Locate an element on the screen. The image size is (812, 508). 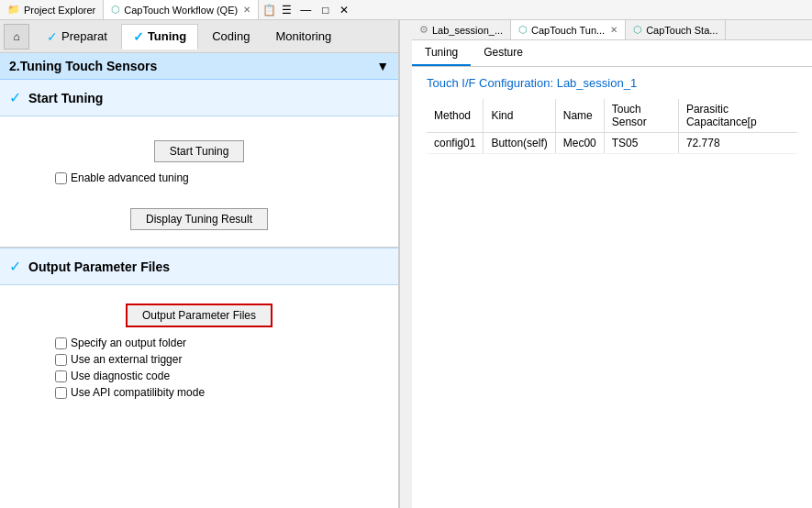
col-method: Method is located at coordinates (455, 116).